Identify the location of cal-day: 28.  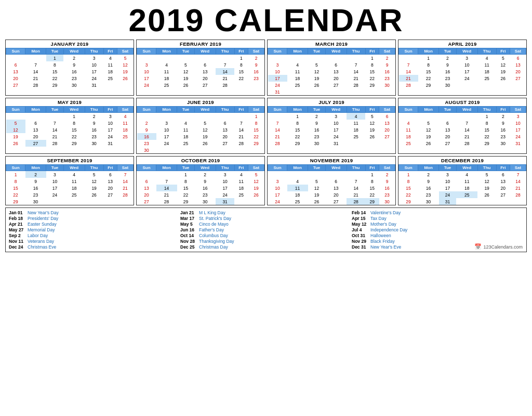
(408, 85).